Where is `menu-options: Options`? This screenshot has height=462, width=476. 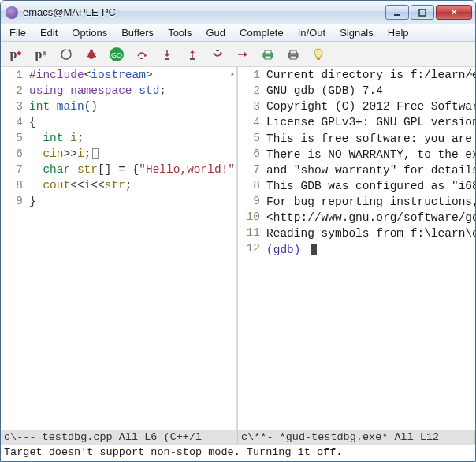 menu-options: Options is located at coordinates (90, 33).